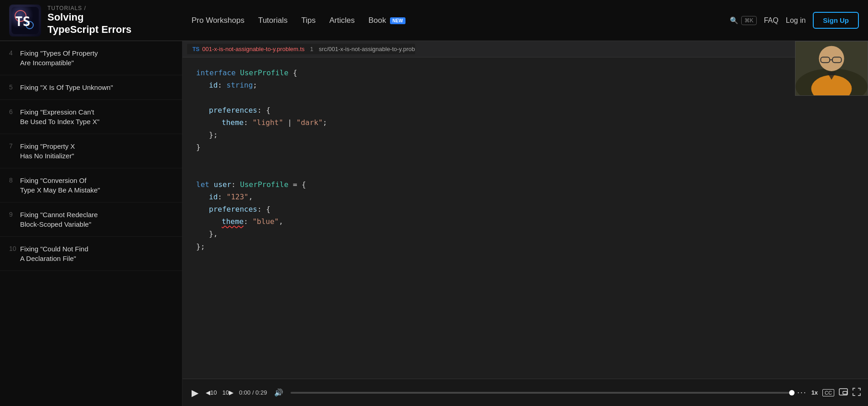  Describe the element at coordinates (743, 21) in the screenshot. I see `search-button: 🔍 ⌘K` at that location.